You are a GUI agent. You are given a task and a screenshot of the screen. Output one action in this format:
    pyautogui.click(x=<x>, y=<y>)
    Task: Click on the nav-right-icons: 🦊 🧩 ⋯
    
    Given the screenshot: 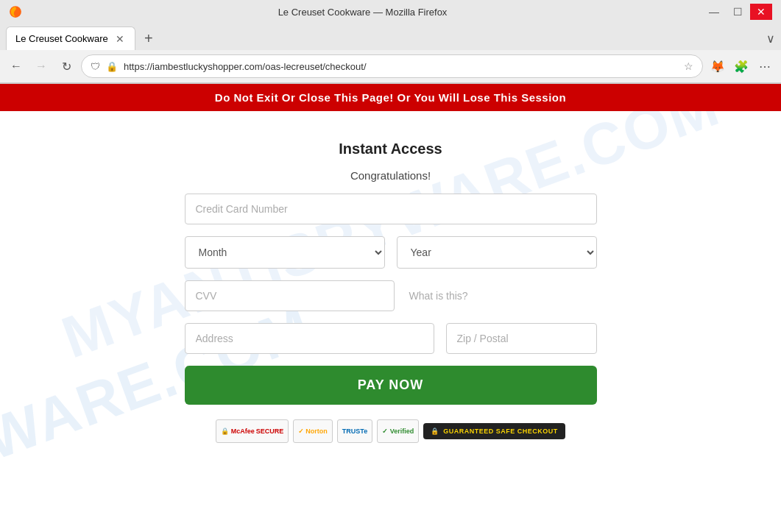 What is the action you would take?
    pyautogui.click(x=741, y=66)
    